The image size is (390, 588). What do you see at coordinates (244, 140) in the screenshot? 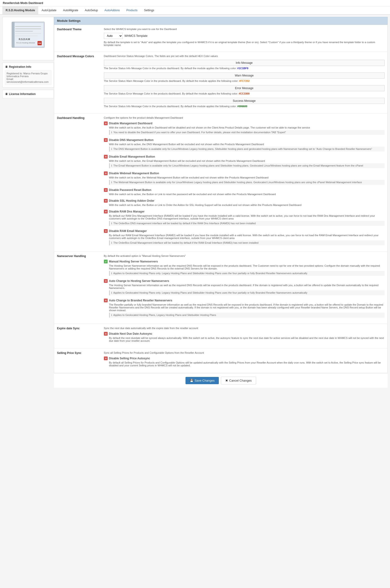
I see `toggle-label-disable-dns: ✕ Disable DNS Management Button` at bounding box center [244, 140].